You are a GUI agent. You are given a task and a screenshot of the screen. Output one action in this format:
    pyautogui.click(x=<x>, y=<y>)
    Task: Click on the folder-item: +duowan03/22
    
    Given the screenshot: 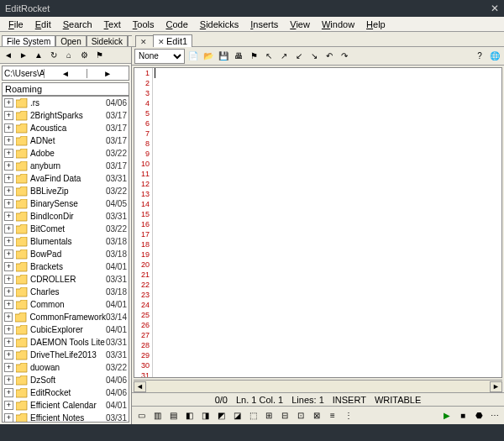 What is the action you would take?
    pyautogui.click(x=66, y=368)
    